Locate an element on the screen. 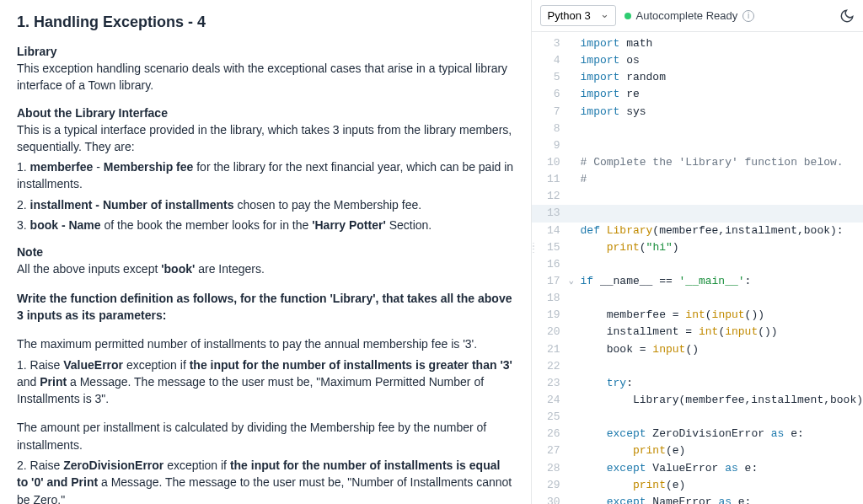  code-content: installment = int(input()) is located at coordinates (721, 332).